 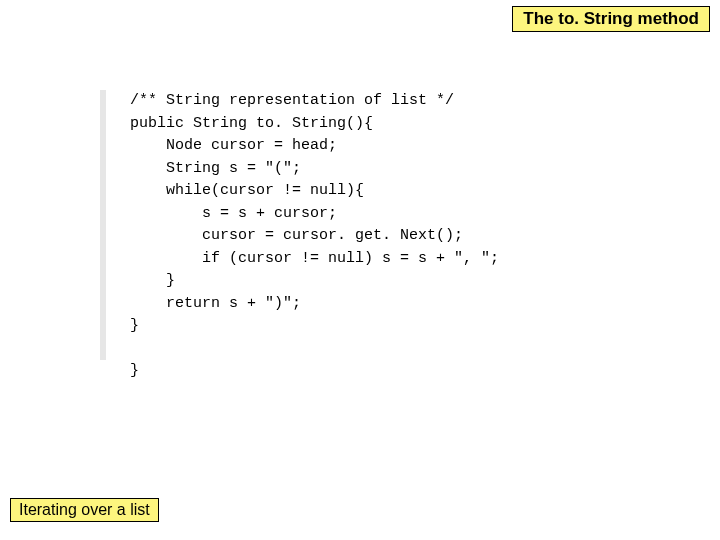 I want to click on slide-footer: Iterating over a list, so click(x=84, y=510).